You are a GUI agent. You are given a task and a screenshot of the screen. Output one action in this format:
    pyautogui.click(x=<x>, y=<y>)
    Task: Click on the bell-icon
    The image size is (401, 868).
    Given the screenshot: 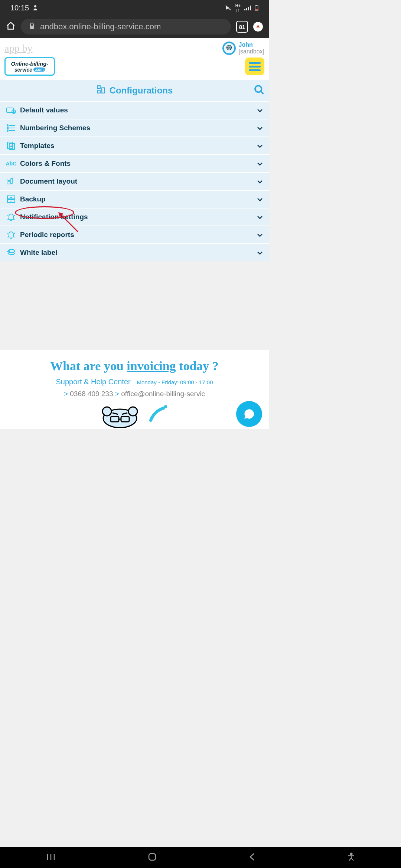 What is the action you would take?
    pyautogui.click(x=11, y=217)
    